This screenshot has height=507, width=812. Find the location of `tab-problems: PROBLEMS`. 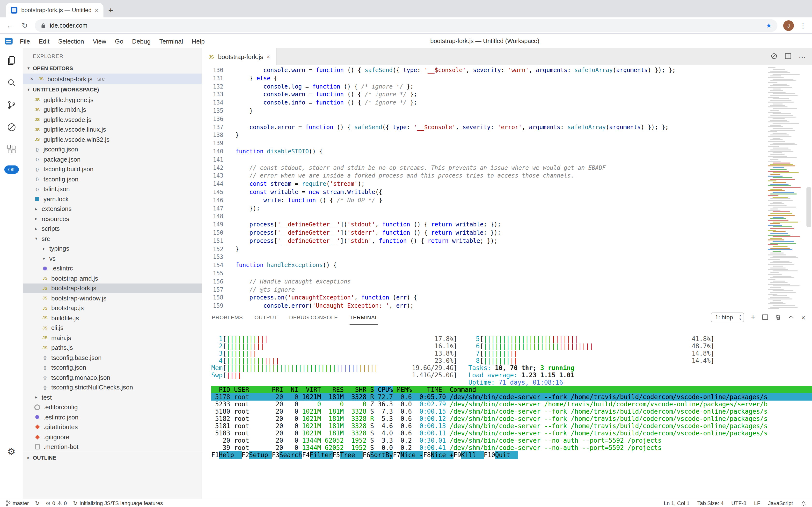

tab-problems: PROBLEMS is located at coordinates (227, 317).